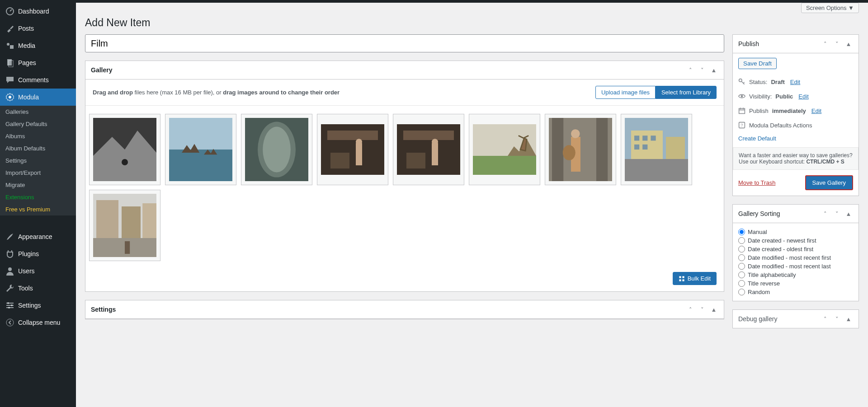 The image size is (868, 407). I want to click on sort-option-manual: Manual, so click(796, 232).